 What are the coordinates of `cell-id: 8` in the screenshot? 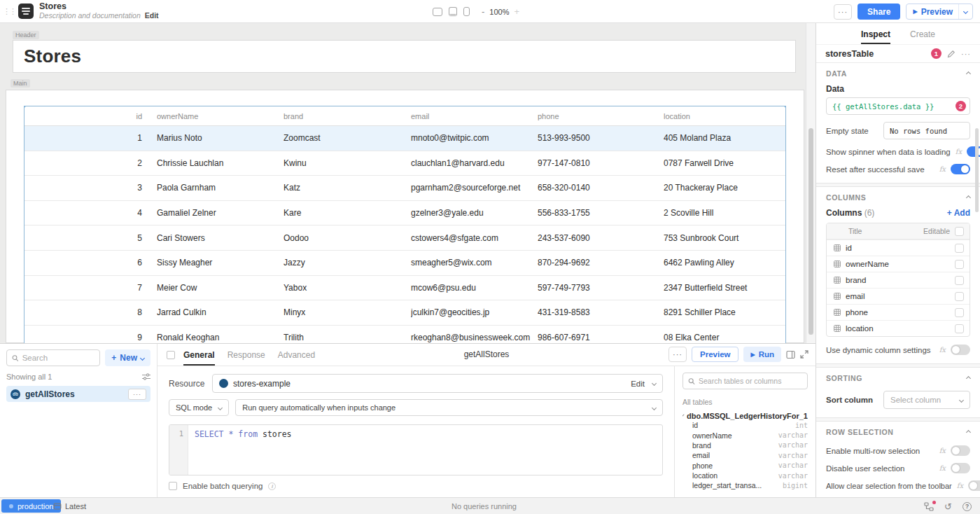 It's located at (91, 312).